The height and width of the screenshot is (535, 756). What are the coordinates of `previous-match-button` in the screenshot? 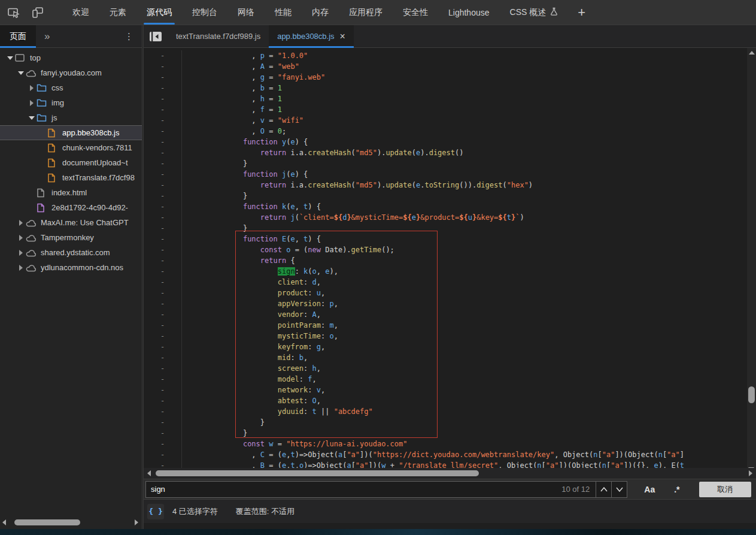 It's located at (603, 489).